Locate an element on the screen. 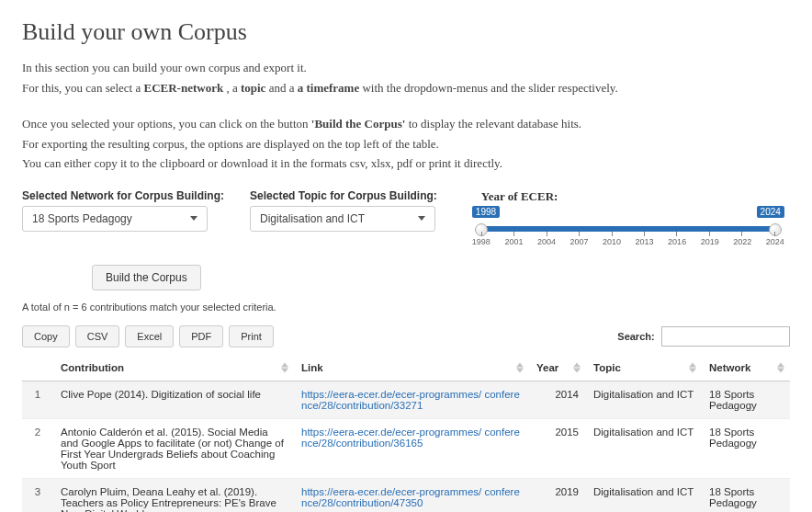 The height and width of the screenshot is (512, 812). slider-tick-label: 2001 is located at coordinates (513, 242).